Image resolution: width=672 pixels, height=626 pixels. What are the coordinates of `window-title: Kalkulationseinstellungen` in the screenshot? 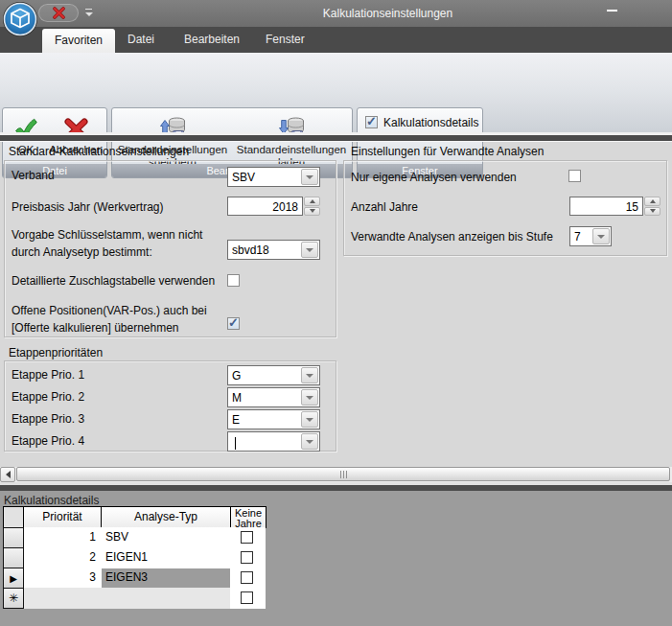 It's located at (336, 13).